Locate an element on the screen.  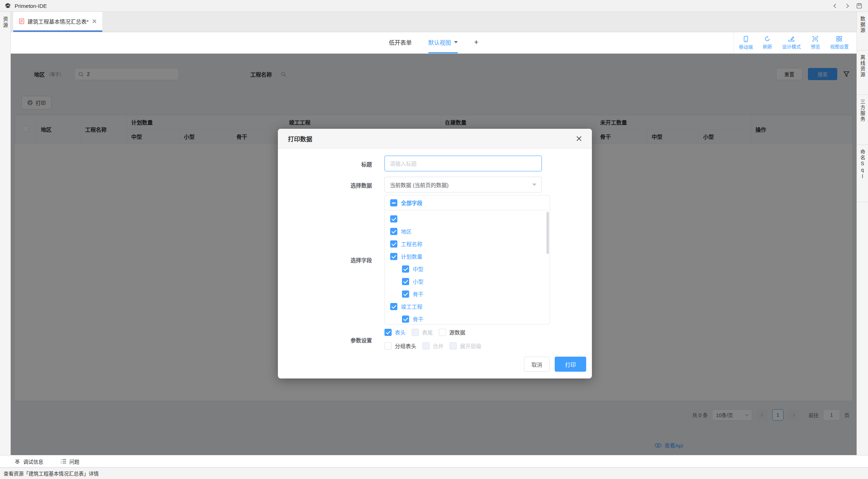
save-icon is located at coordinates (859, 6).